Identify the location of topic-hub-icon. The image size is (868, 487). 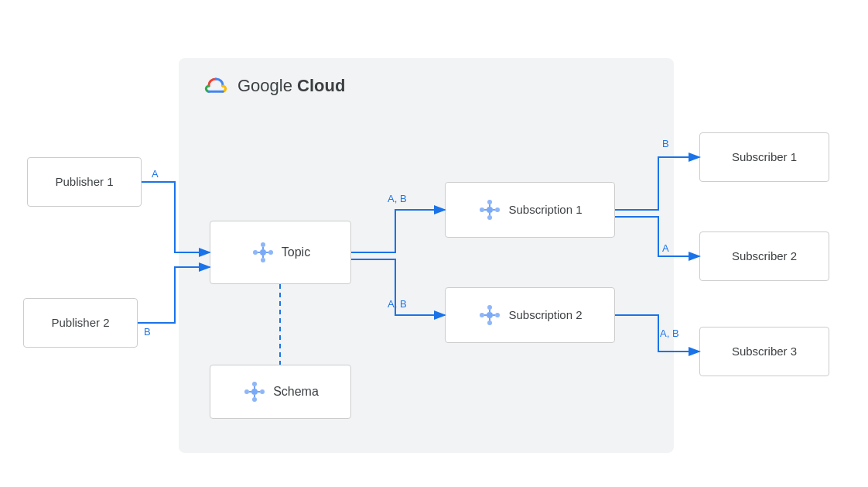
(263, 252).